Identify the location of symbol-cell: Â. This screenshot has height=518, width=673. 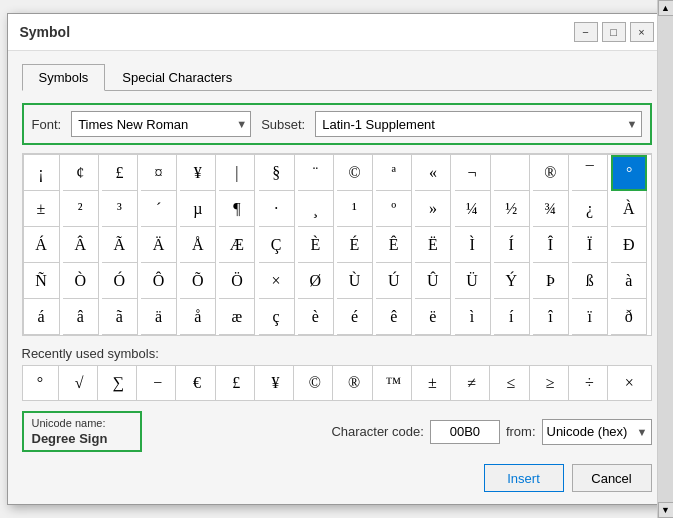
(81, 245).